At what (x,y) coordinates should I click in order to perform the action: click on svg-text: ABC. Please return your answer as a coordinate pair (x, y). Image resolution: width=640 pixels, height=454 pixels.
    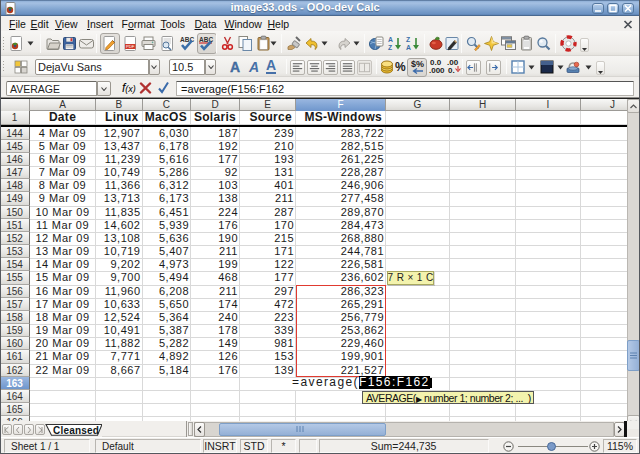
    Looking at the image, I should click on (206, 40).